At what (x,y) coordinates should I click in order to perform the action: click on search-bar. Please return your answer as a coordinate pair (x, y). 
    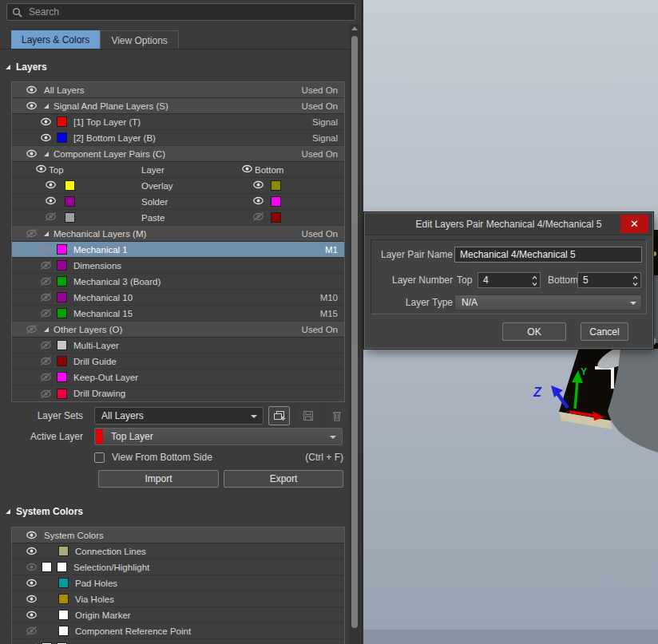
    Looking at the image, I should click on (180, 12).